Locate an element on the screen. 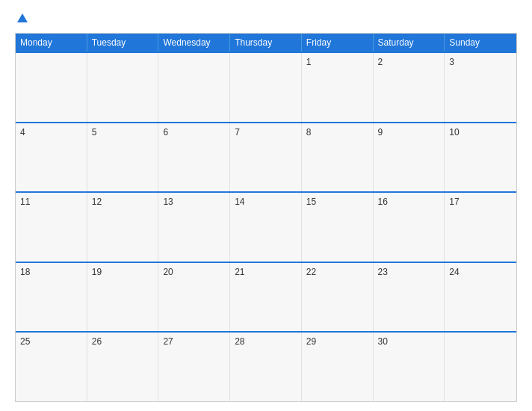 The image size is (532, 411). weekday-header: Tuesday is located at coordinates (123, 43).